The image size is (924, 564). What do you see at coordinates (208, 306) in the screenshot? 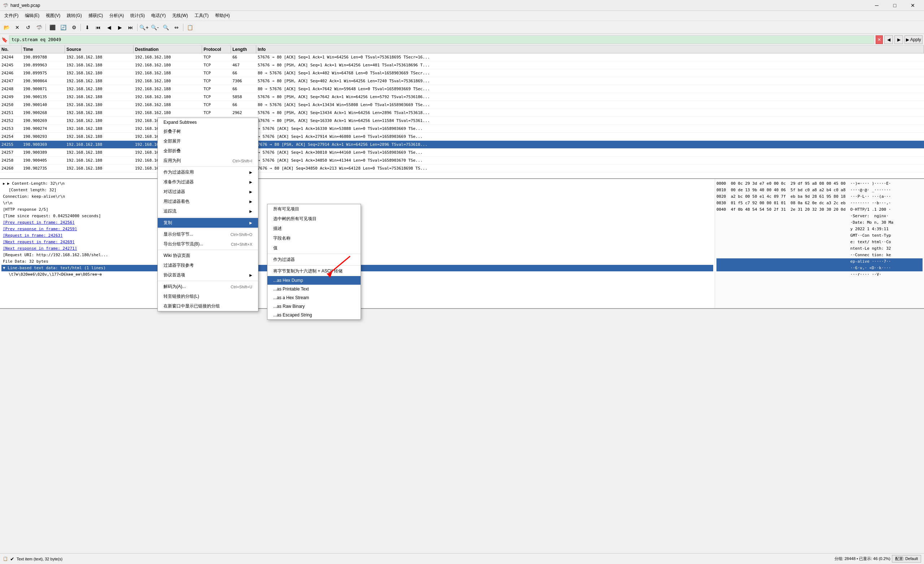
I see `ctx-menu-show-linked-in-new: 在新窗口中显示已链接的分组` at bounding box center [208, 306].